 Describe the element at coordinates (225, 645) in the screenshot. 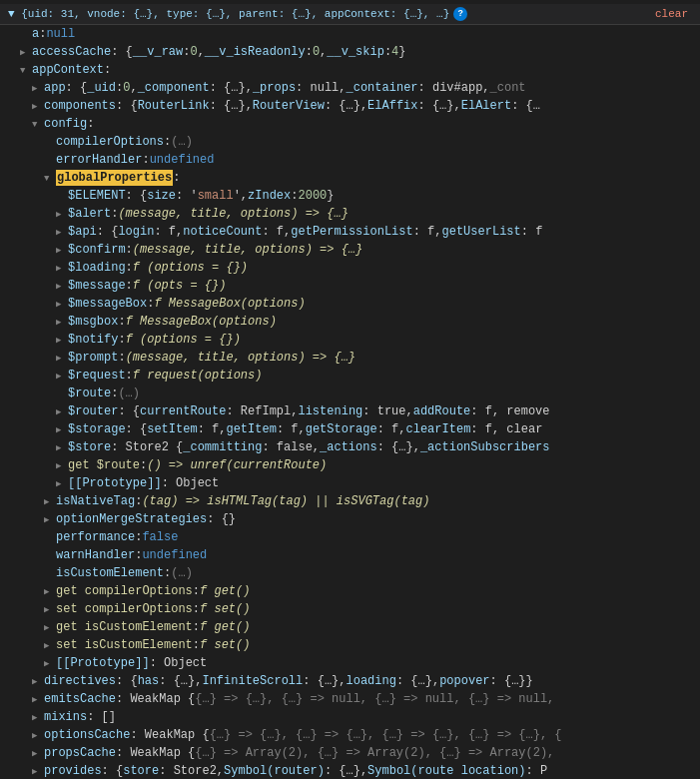

I see `function-value: f set()` at that location.